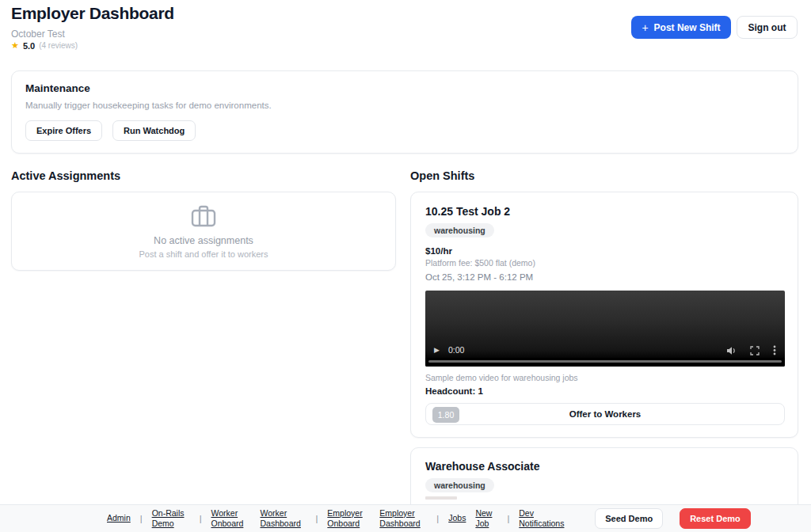 The image size is (811, 532). What do you see at coordinates (479, 277) in the screenshot?
I see `shift-schedule: Oct 25, 3:12 PM - 6:12 PM` at bounding box center [479, 277].